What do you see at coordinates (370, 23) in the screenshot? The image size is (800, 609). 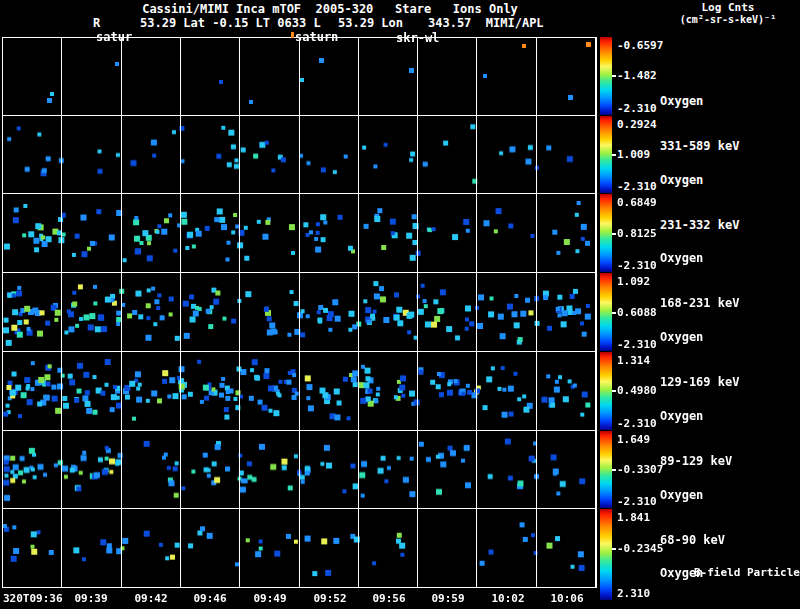 I see `ephemeris-lon: 53.29 Lon` at bounding box center [370, 23].